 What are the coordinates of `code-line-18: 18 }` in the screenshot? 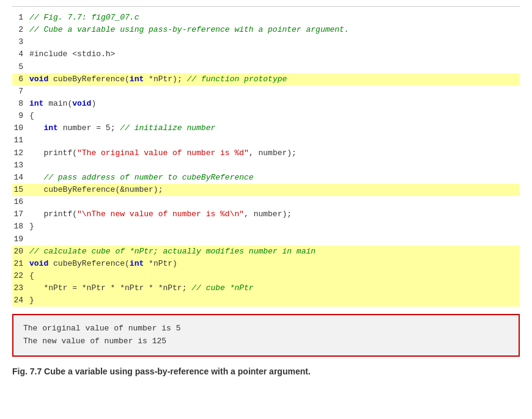 It's located at (266, 227).